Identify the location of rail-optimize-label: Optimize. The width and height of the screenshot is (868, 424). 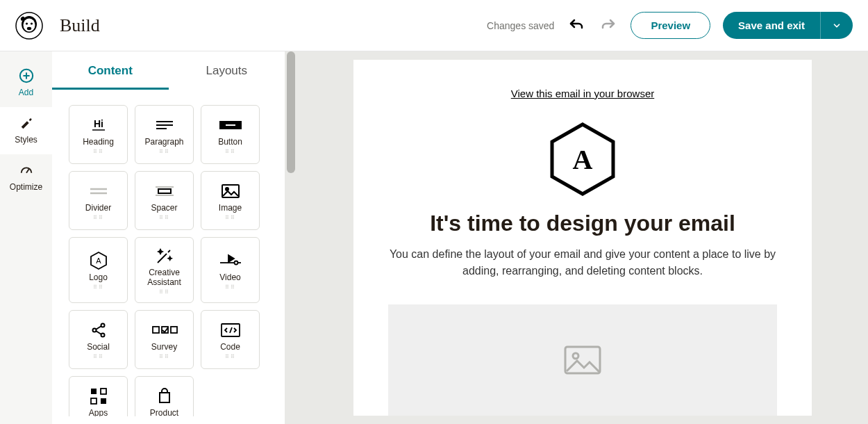
(26, 187).